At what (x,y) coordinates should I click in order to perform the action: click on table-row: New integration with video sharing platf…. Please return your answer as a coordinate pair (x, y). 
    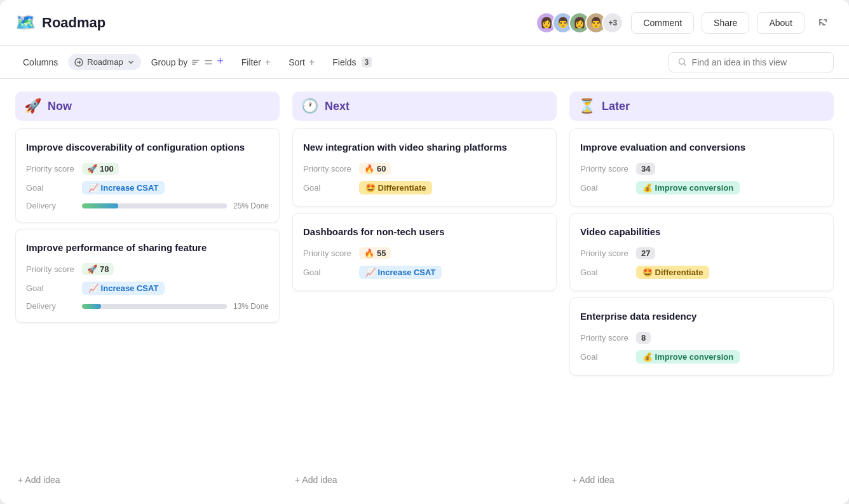
    Looking at the image, I should click on (424, 168).